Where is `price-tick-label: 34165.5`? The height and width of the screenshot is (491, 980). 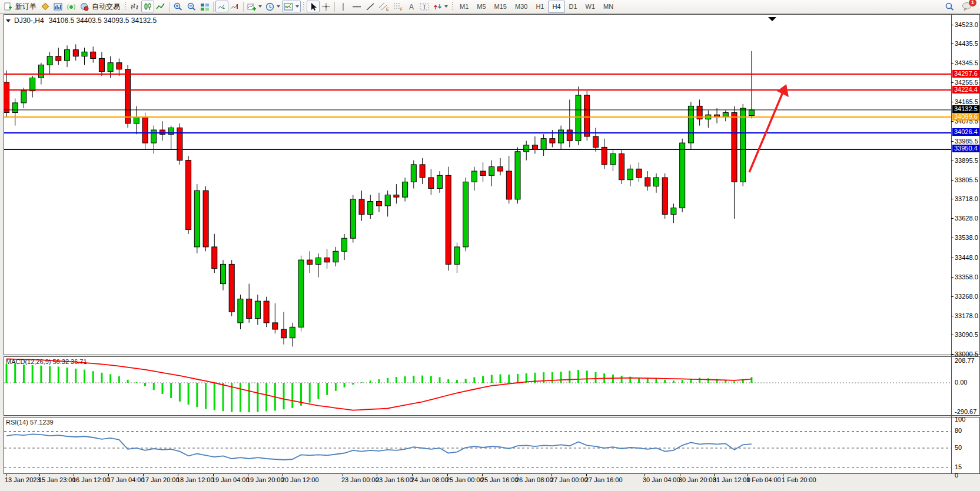
price-tick-label: 34165.5 is located at coordinates (966, 102).